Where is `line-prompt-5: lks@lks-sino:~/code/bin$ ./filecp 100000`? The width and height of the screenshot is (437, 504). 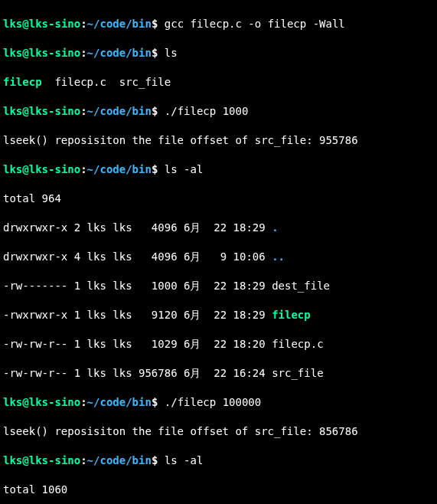 line-prompt-5: lks@lks-sino:~/code/bin$ ./filecp 100000 is located at coordinates (219, 403).